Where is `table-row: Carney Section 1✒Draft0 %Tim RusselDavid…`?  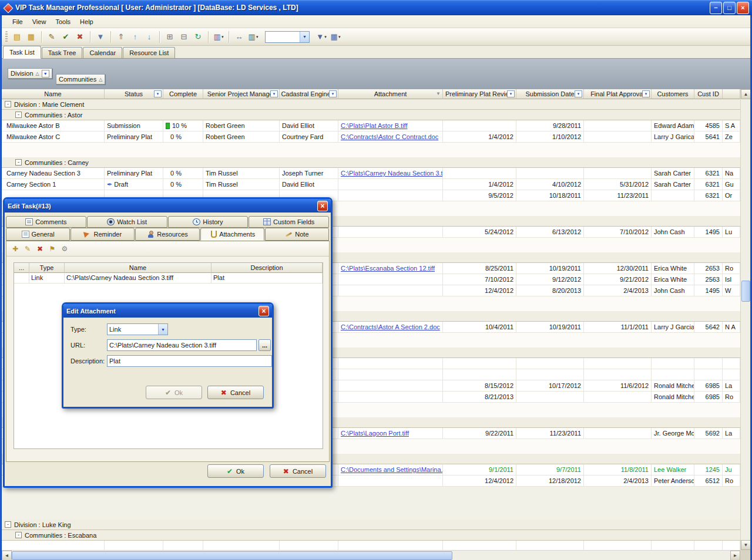
table-row: Carney Section 1✒Draft0 %Tim RusselDavid… is located at coordinates (371, 184).